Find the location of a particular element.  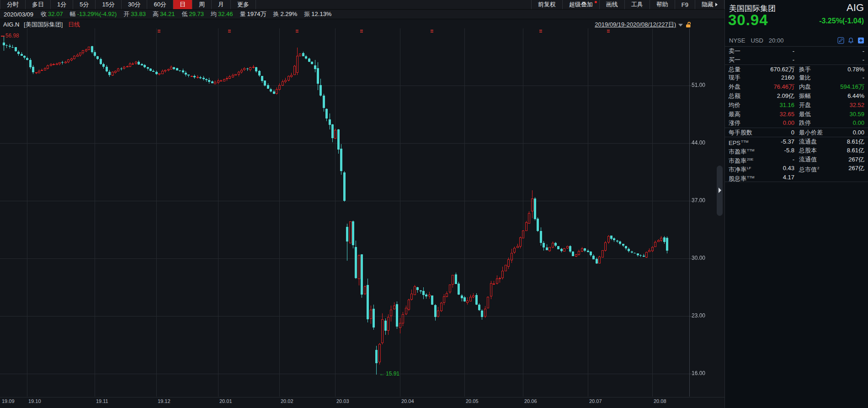

ohlc-value: 12.13% is located at coordinates (321, 14).